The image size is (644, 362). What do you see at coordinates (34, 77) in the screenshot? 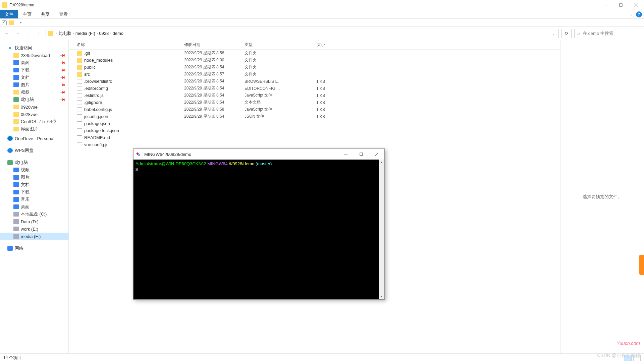
I see `sidebar-item: 文档📌` at bounding box center [34, 77].